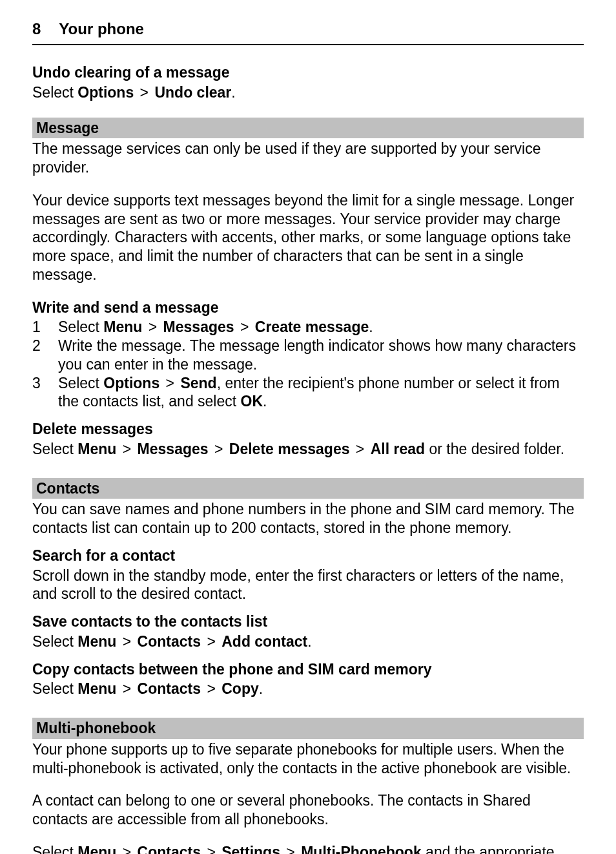 This screenshot has width=616, height=854. What do you see at coordinates (308, 759) in the screenshot?
I see `text-multi-p1: Your phone supports up to five separate …` at bounding box center [308, 759].